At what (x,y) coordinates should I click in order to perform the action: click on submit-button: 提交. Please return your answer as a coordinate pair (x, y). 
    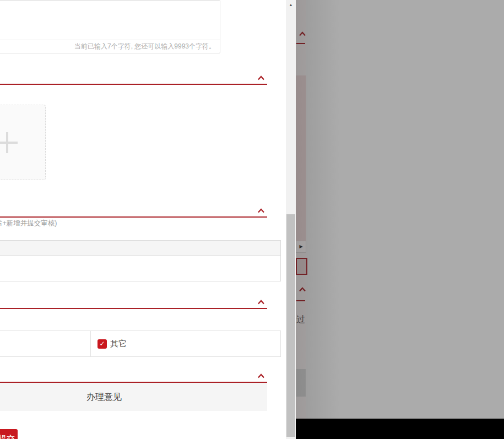
    Looking at the image, I should click on (9, 434).